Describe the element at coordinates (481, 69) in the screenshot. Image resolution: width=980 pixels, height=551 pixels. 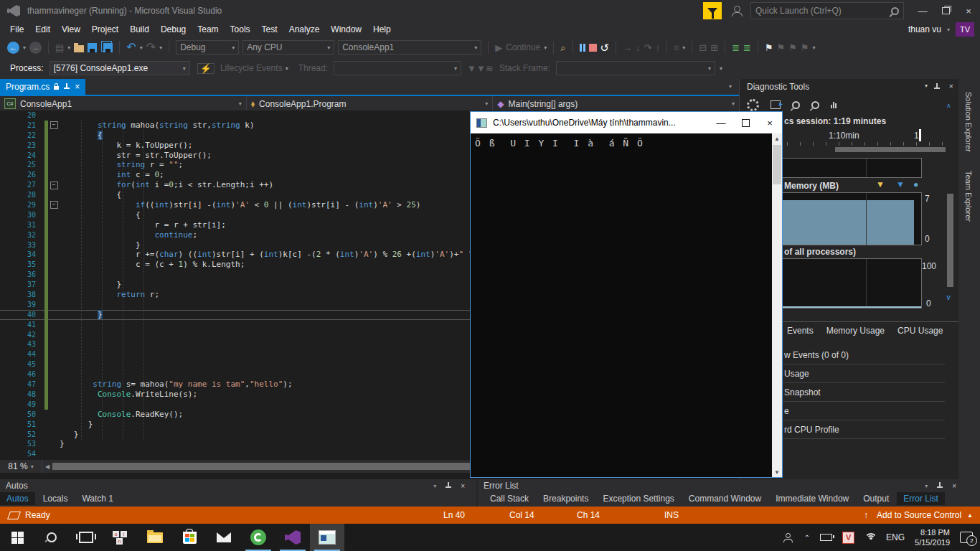
I see `flag-current-icon: ▼` at that location.